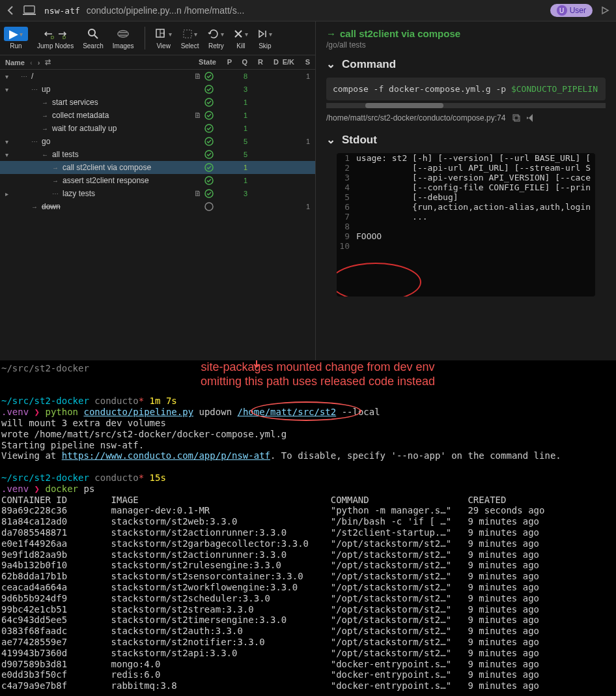  What do you see at coordinates (216, 38) in the screenshot?
I see `retry-button: ▾ Retry` at bounding box center [216, 38].